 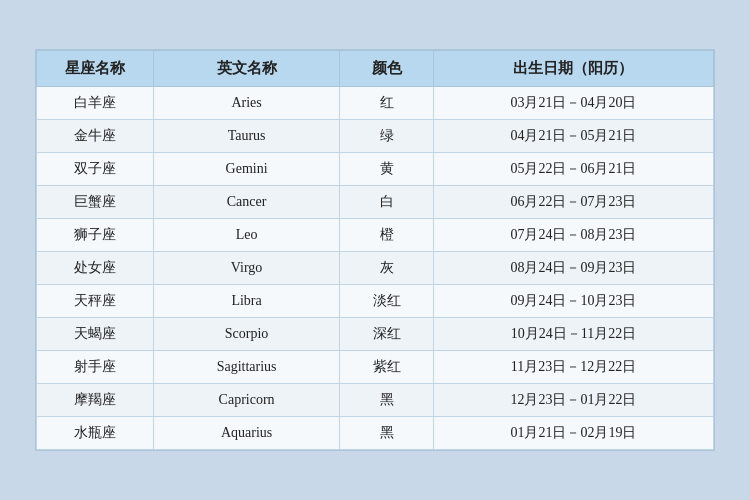 What do you see at coordinates (96, 69) in the screenshot?
I see `header-chinese: 星座名称` at bounding box center [96, 69].